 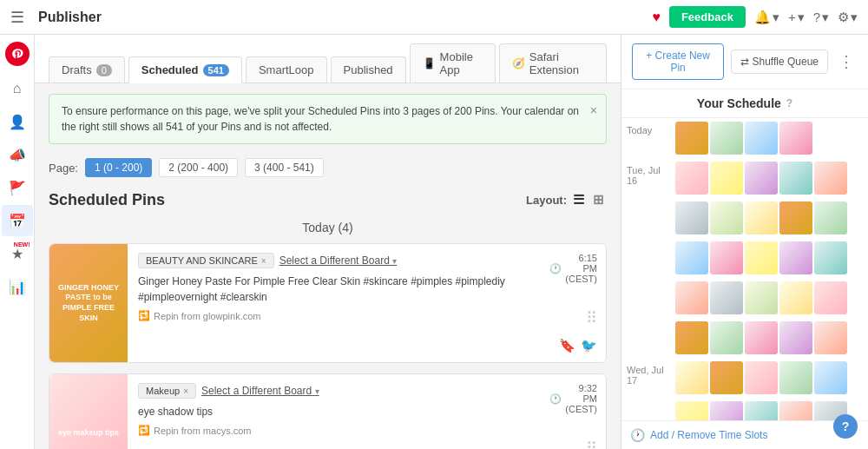 What do you see at coordinates (17, 254) in the screenshot?
I see `star-icon: ★` at bounding box center [17, 254].